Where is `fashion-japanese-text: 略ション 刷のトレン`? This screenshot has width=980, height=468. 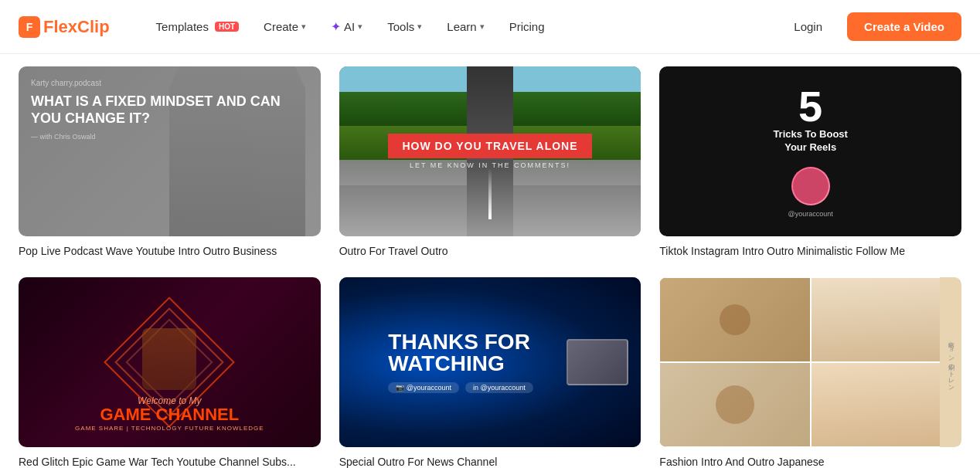
fashion-japanese-text: 略ション 刷のトレン is located at coordinates (951, 363).